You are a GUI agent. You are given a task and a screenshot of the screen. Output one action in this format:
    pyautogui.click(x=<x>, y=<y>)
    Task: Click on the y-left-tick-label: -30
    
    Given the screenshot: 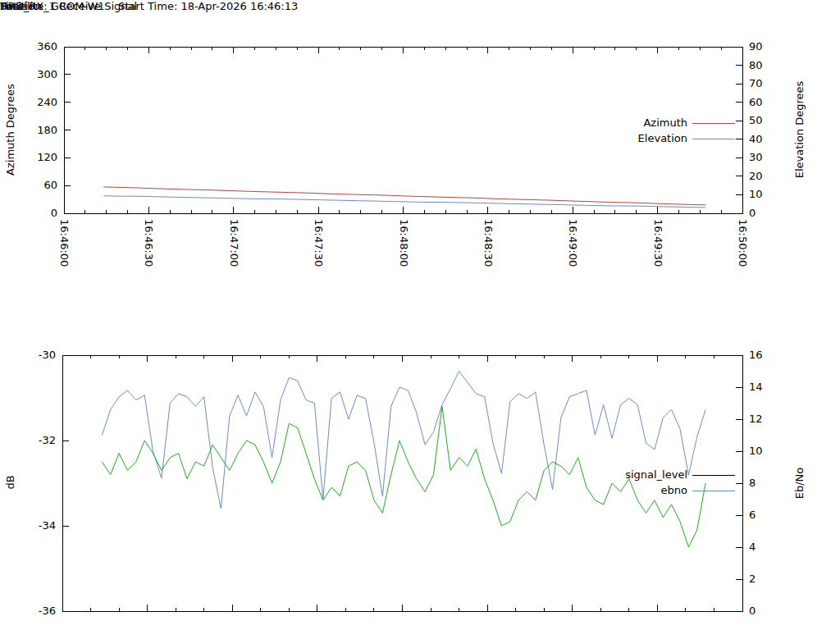 What is the action you would take?
    pyautogui.click(x=30, y=355)
    